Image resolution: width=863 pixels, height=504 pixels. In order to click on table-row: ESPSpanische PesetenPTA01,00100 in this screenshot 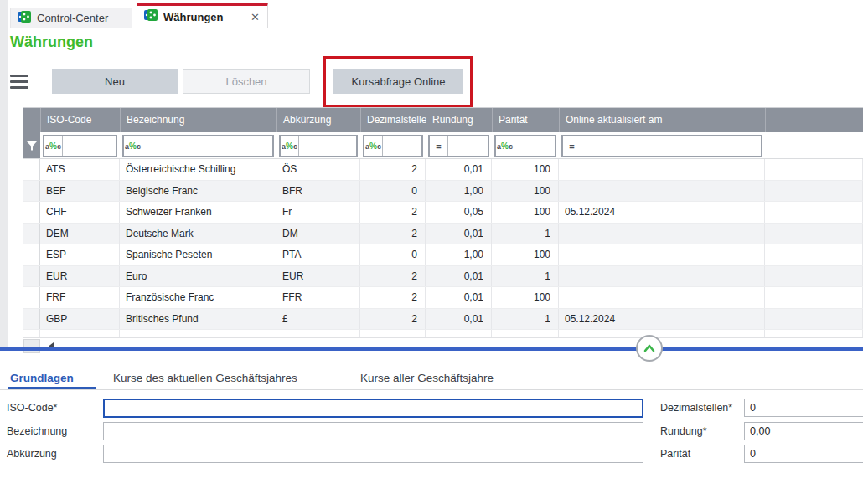, I will do `click(443, 255)`.